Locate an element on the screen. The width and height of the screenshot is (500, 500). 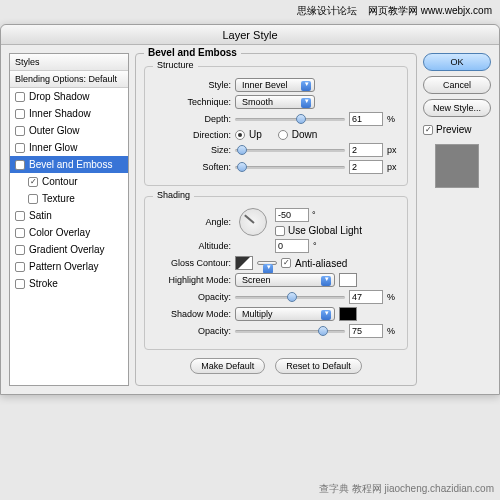
shading-legend: Shading is located at coordinates (174, 195).